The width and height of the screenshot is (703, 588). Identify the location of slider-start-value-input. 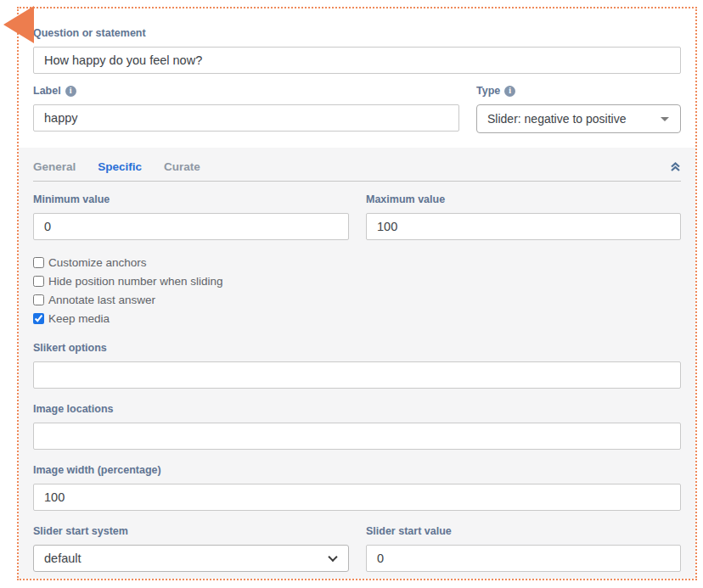
(523, 558).